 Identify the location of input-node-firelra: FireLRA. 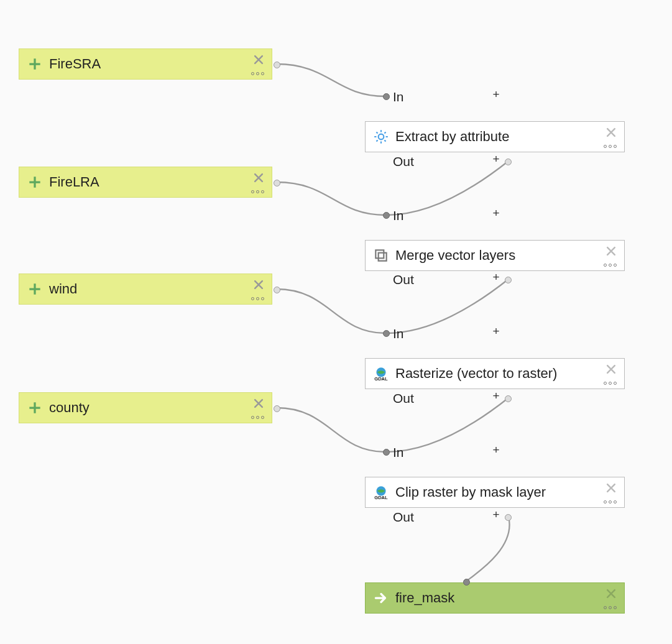
(145, 182).